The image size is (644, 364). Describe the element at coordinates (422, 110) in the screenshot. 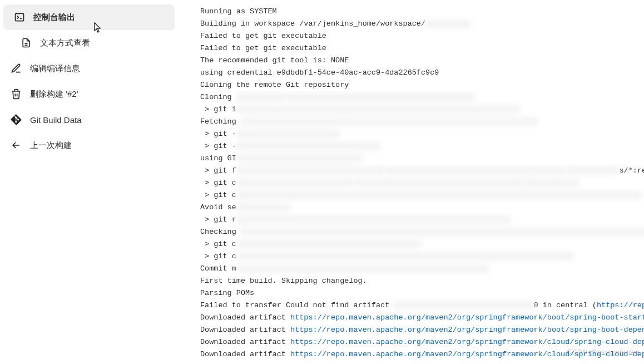

I see `console-line: > git ixxxxxxxxxxxxxxxxxxxxxxxxxxxxxxxxx…` at that location.